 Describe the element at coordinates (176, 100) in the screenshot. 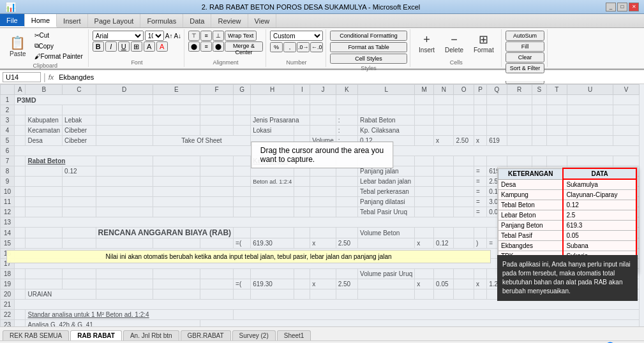

I see `cell-e1` at that location.